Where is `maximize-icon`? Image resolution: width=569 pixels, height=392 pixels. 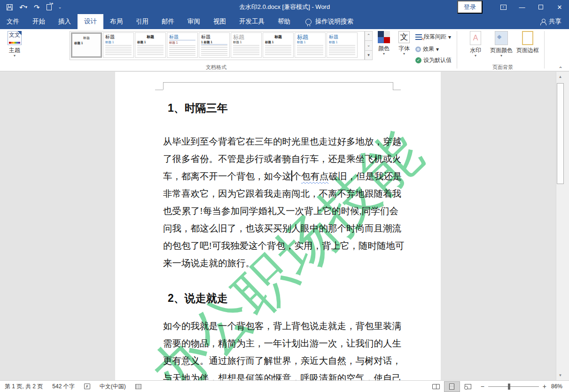
maximize-icon is located at coordinates (541, 7).